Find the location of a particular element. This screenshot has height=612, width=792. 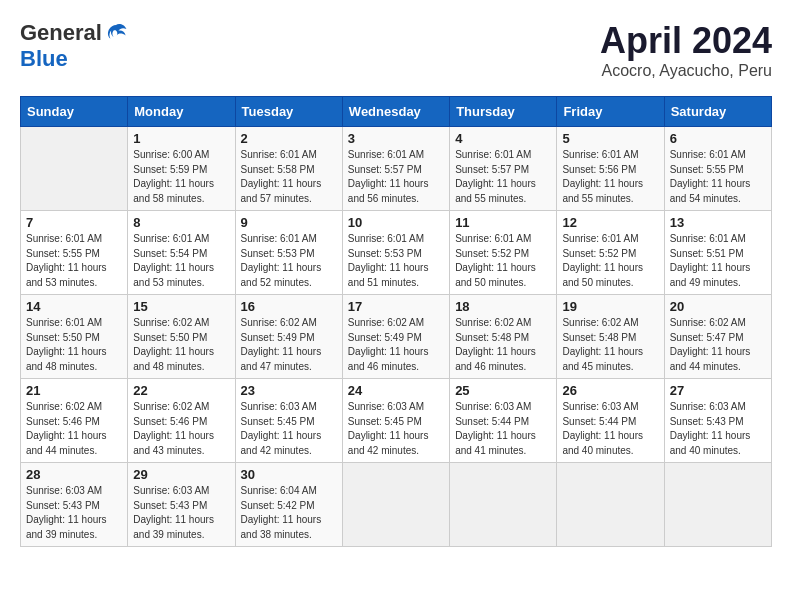

calendar-cell: 15Sunrise: 6:02 AMSunset: 5:50 PMDayligh… is located at coordinates (182, 337).